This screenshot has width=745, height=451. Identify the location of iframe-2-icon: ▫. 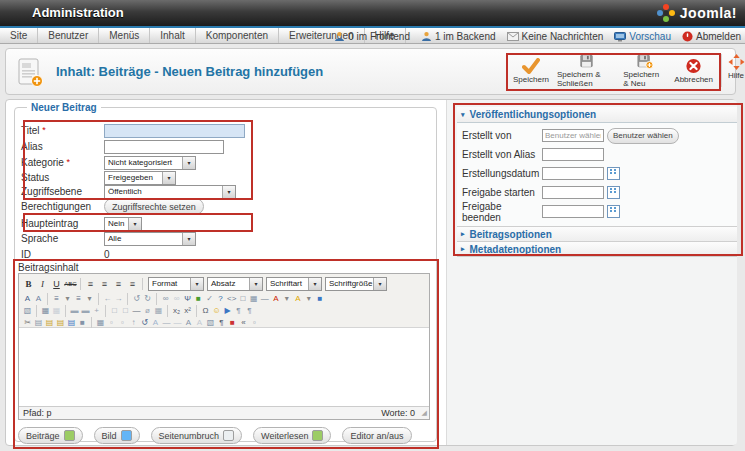
(254, 323).